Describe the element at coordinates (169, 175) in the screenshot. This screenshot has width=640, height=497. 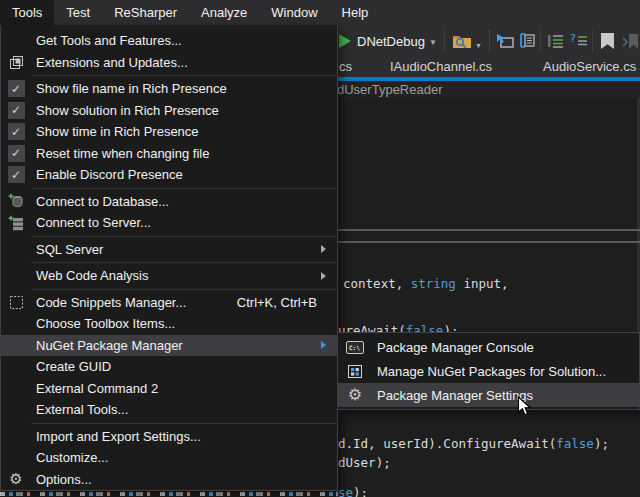
I see `menu-item-enable-discord-presence: ✓Enable Discord Presence` at that location.